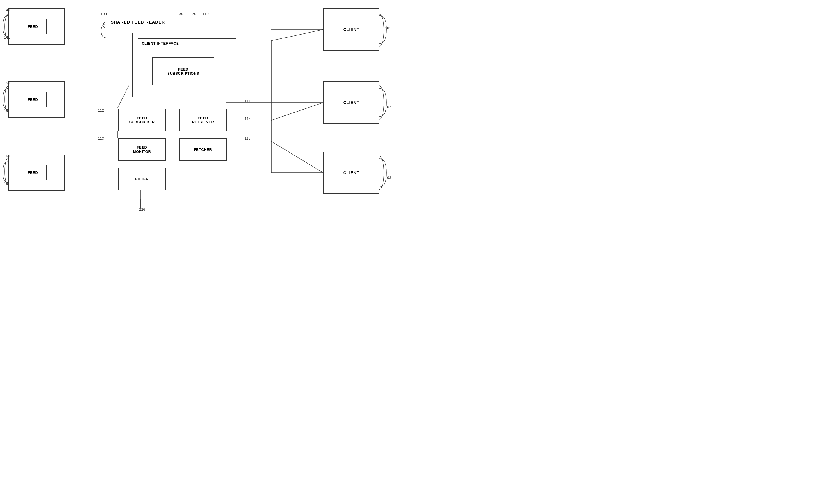 The height and width of the screenshot is (504, 832). What do you see at coordinates (36, 100) in the screenshot?
I see `website-150: WEB SITE FEED` at bounding box center [36, 100].